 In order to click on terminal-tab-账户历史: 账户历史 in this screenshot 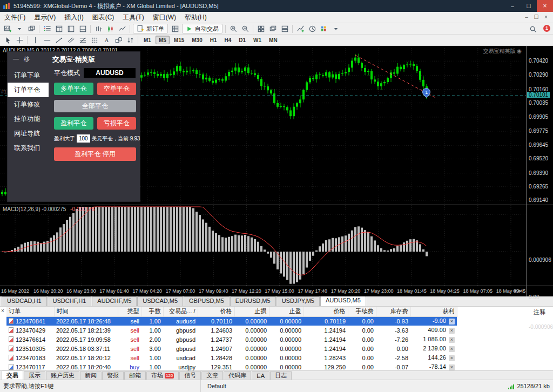, I will do `click(63, 375)`.